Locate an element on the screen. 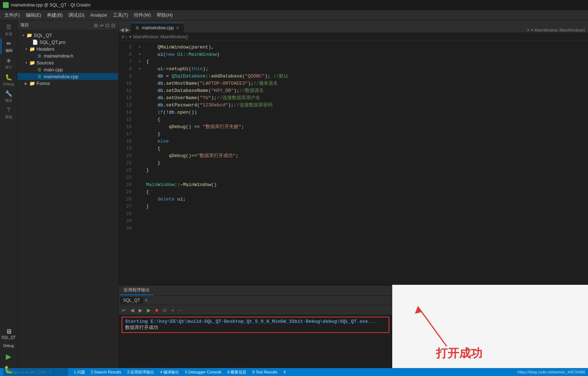 This screenshot has width=588, height=376. expand-icon: ⊡ is located at coordinates (107, 25).